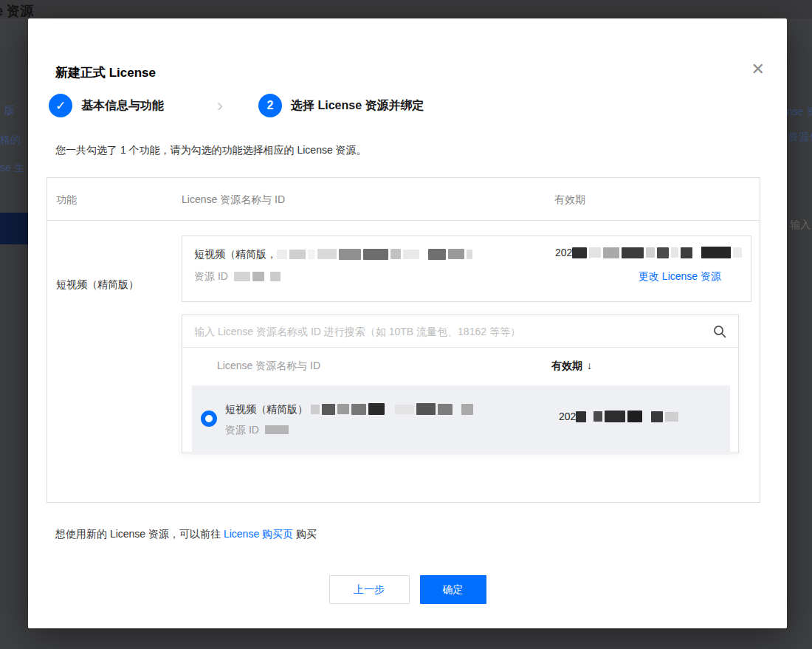  What do you see at coordinates (66, 200) in the screenshot?
I see `column-header-feature: 功能` at bounding box center [66, 200].